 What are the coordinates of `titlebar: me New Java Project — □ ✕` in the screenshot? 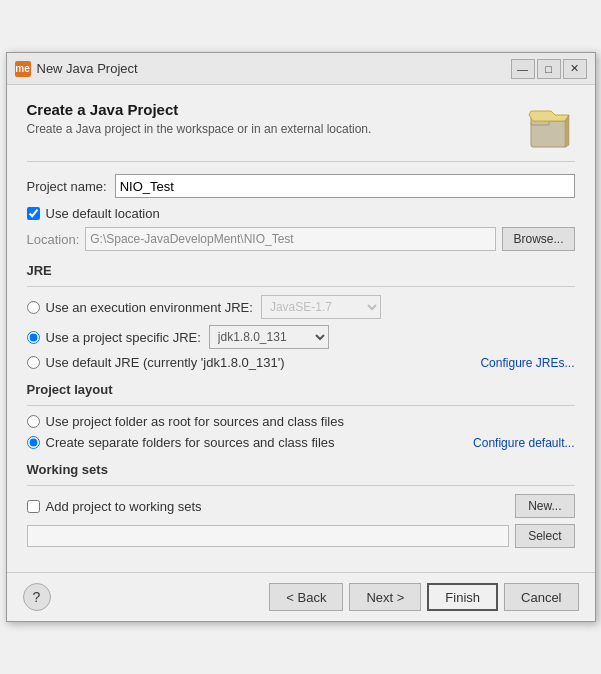 It's located at (301, 69).